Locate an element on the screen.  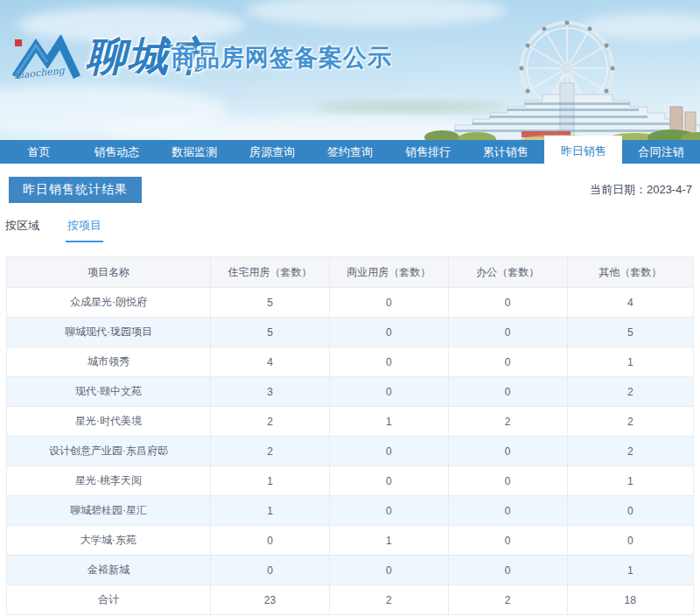
table-row: 聊城碧桂园·星汇1000 is located at coordinates (350, 511).